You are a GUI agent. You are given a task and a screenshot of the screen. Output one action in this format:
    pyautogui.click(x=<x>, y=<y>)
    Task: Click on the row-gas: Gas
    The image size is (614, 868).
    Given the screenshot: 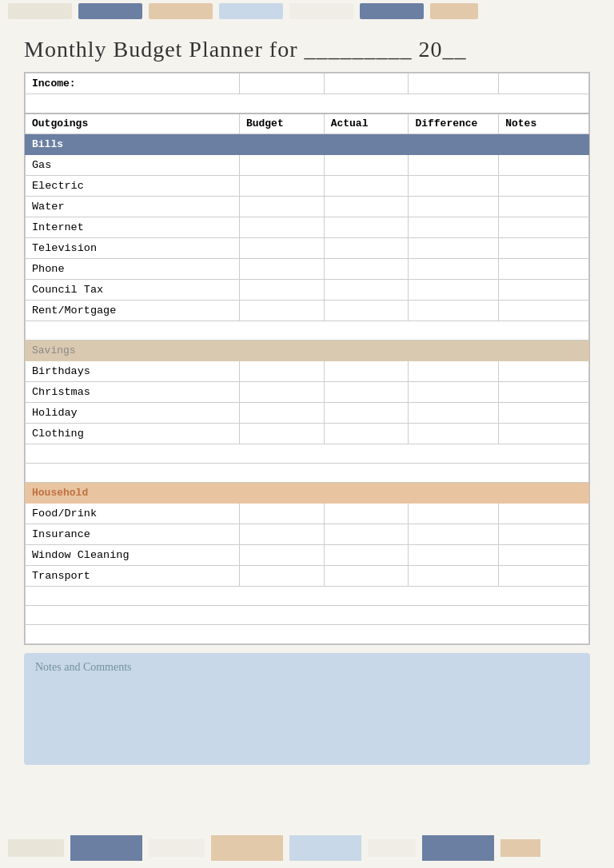 What is the action you would take?
    pyautogui.click(x=307, y=165)
    